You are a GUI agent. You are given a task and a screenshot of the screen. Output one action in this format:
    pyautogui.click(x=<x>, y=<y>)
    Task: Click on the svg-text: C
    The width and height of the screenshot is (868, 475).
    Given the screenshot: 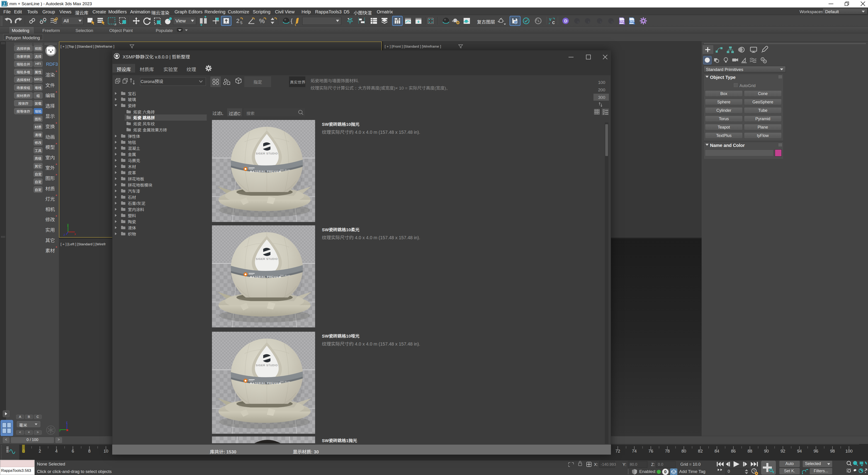 What is the action you would take?
    pyautogui.click(x=554, y=23)
    